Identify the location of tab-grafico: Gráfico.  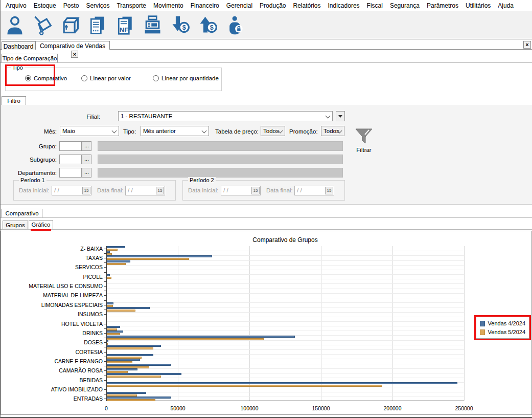
(41, 225).